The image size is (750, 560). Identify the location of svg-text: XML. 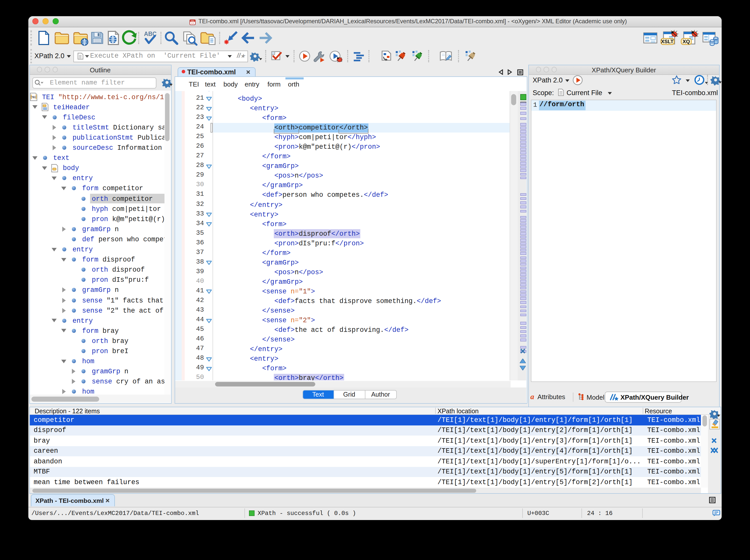
(193, 20).